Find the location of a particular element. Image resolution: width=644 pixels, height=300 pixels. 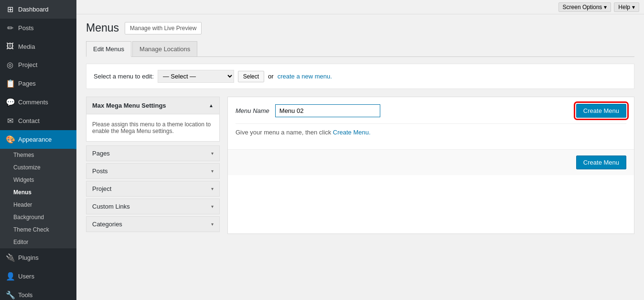

sidebar-item-media: 🖼 Media is located at coordinates (38, 46).